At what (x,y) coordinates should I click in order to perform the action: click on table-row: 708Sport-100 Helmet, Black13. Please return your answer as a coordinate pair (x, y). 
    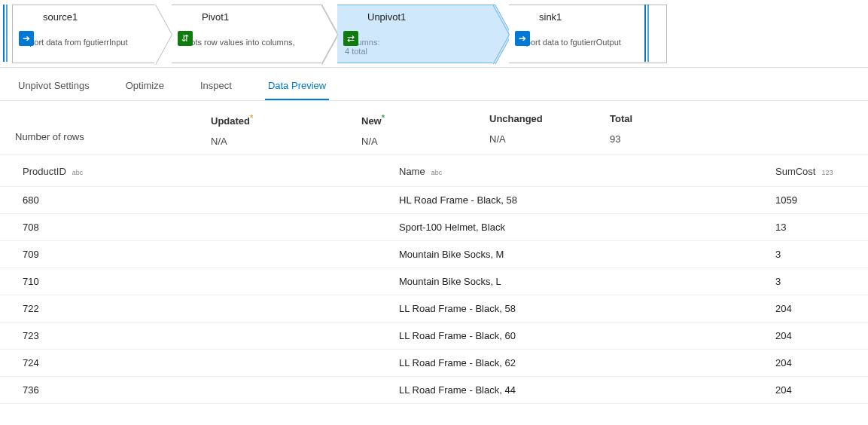
    Looking at the image, I should click on (434, 228).